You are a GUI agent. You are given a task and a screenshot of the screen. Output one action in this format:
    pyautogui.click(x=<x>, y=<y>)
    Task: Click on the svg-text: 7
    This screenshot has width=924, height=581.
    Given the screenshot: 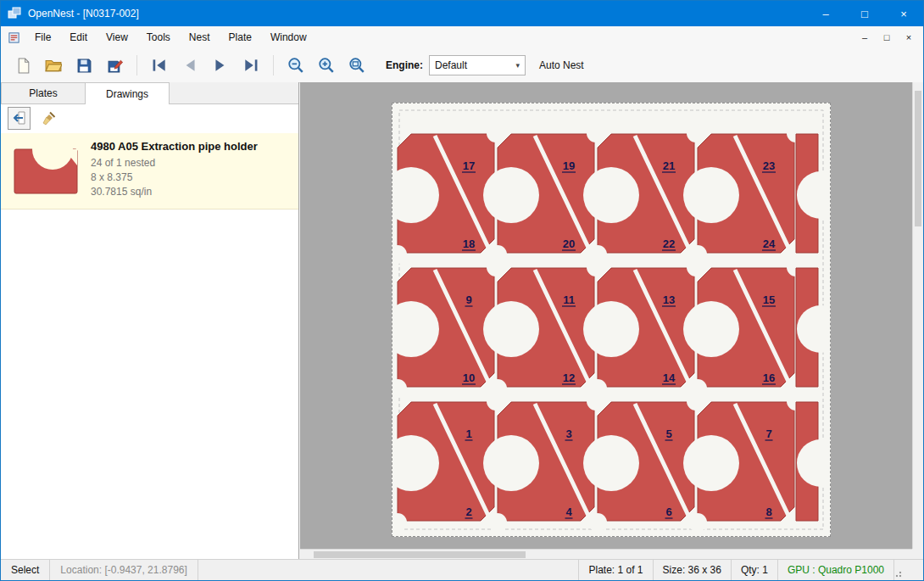 What is the action you would take?
    pyautogui.click(x=768, y=434)
    